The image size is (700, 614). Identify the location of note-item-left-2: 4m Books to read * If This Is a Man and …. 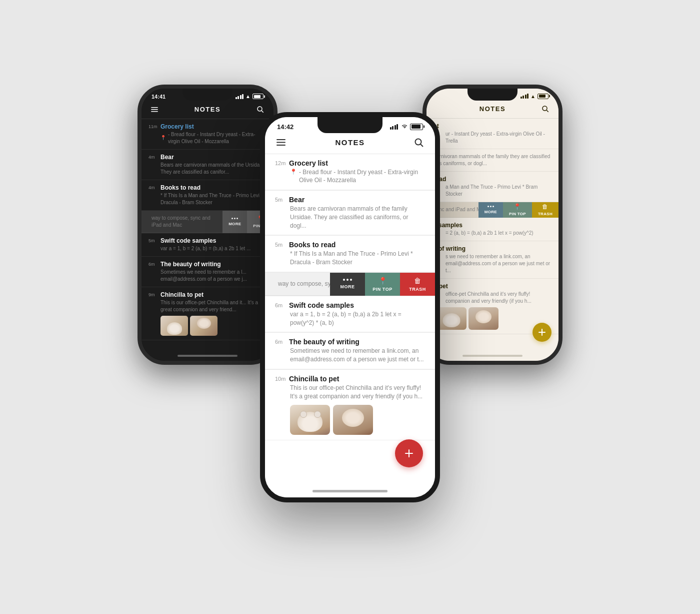
(208, 195).